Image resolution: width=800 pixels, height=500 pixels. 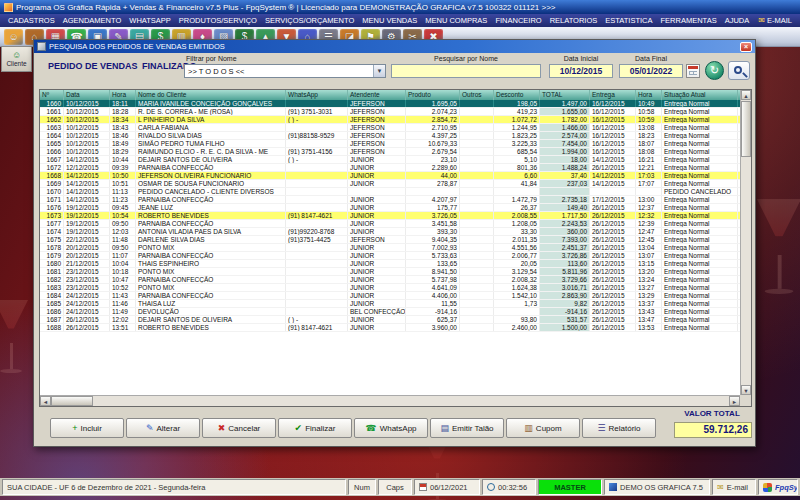 What do you see at coordinates (628, 20) in the screenshot?
I see `menu-item-estatistica: ESTATISTICA` at bounding box center [628, 20].